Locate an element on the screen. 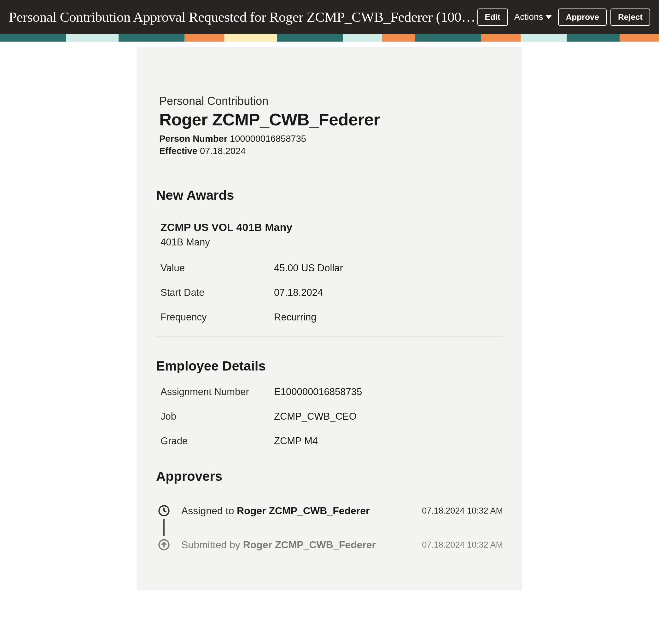 This screenshot has height=644, width=659. clock-icon is located at coordinates (164, 511).